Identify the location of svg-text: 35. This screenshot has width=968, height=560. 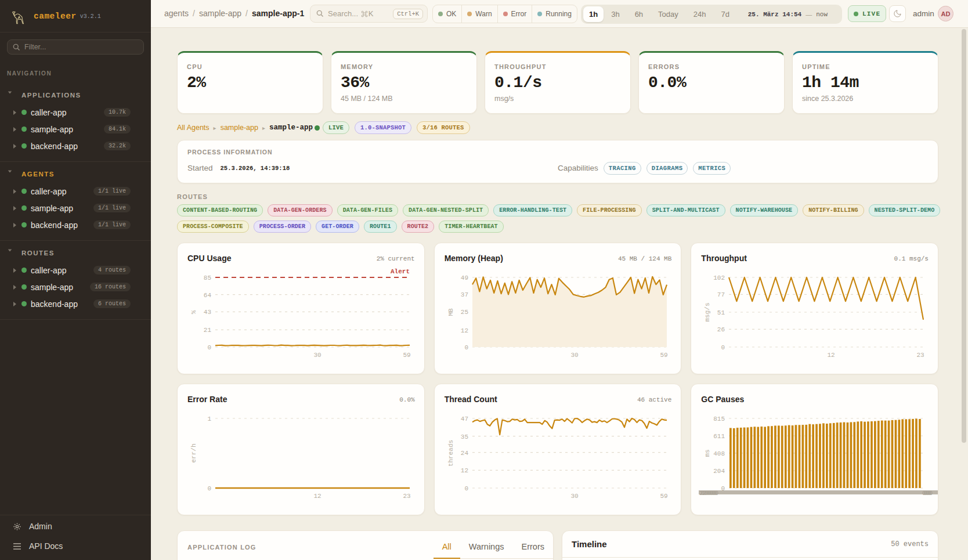
(464, 437).